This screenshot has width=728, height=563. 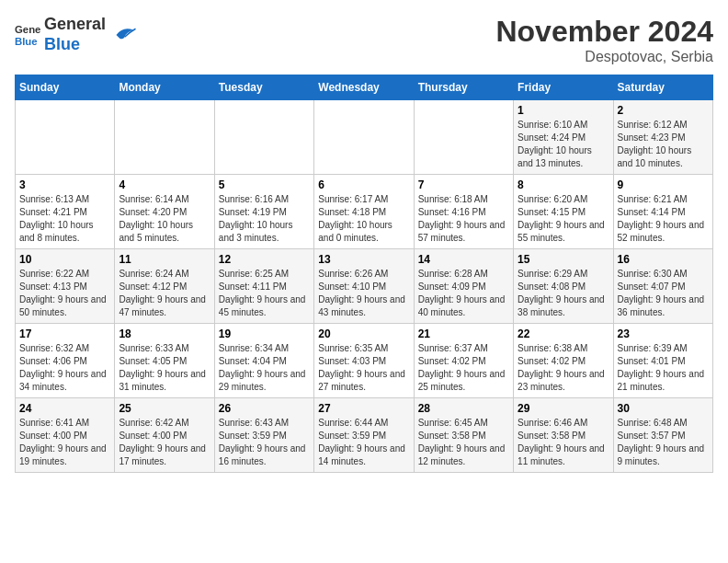 I want to click on day-info: Sunrise: 6:45 AM Sunset: 3:58 PM Dayligh…, so click(x=463, y=442).